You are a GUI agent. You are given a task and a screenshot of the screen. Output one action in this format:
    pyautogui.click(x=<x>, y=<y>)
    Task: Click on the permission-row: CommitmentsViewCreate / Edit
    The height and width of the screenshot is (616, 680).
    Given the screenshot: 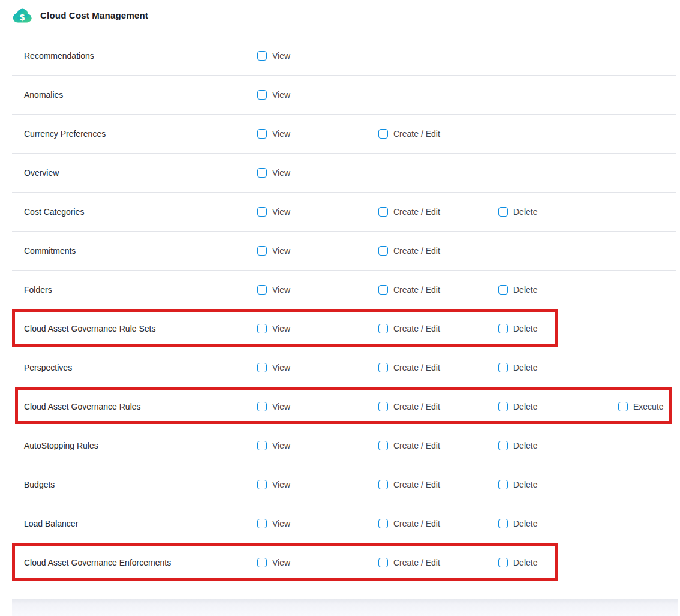 What is the action you would take?
    pyautogui.click(x=344, y=251)
    